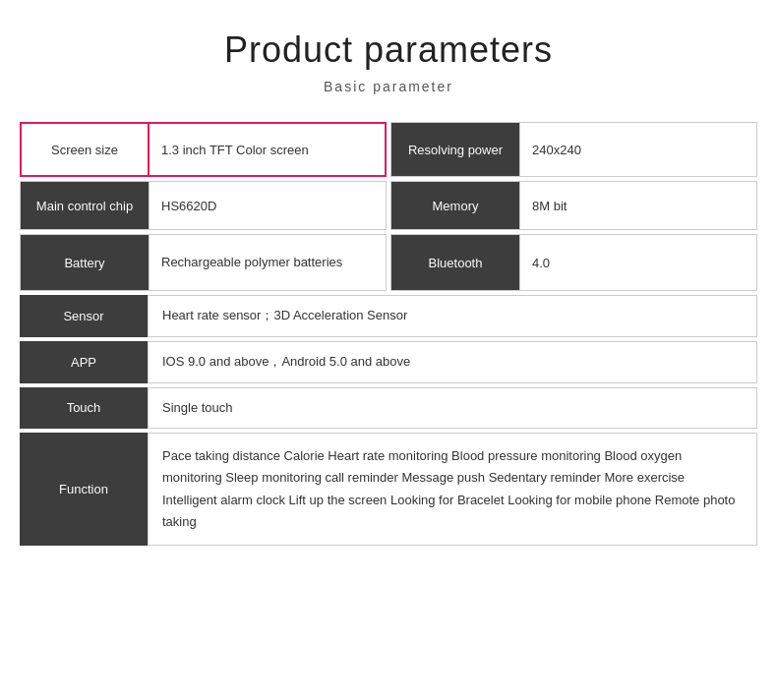 The image size is (777, 700). What do you see at coordinates (268, 205) in the screenshot?
I see `main-chip-value: HS6620D` at bounding box center [268, 205].